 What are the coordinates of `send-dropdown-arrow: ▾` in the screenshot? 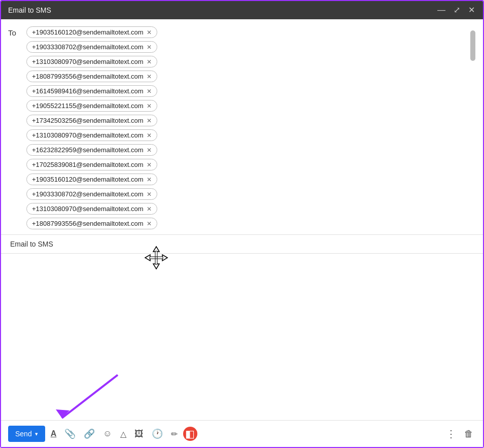 It's located at (37, 434).